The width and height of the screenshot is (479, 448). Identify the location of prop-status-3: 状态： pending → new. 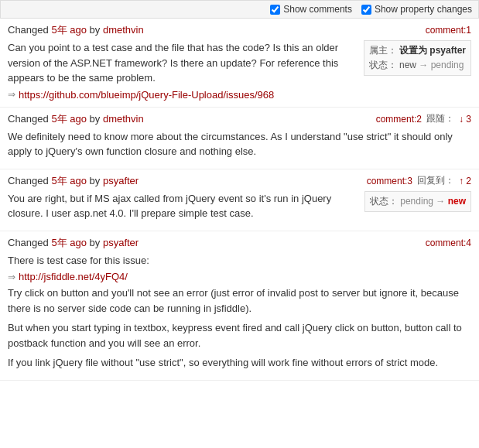
(418, 201).